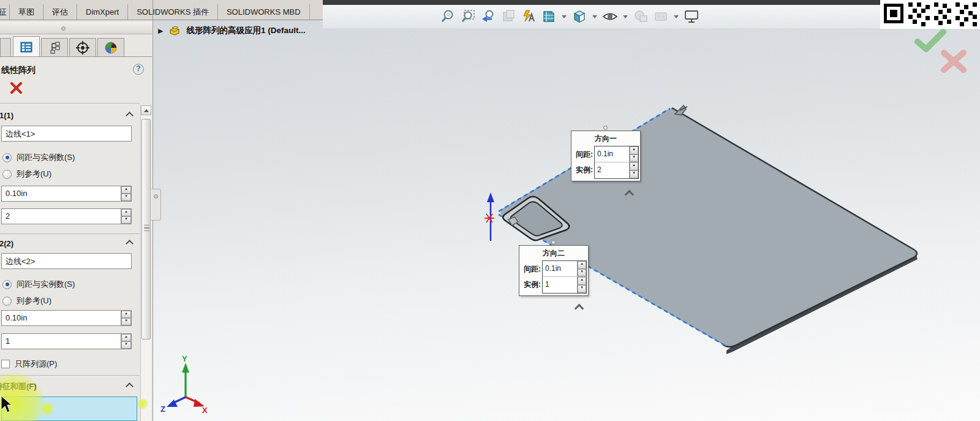 This screenshot has width=980, height=421. I want to click on callout-direction2: 方向二 间距: 实例: 0.1in ▲▼ 1 ▲▼, so click(554, 271).